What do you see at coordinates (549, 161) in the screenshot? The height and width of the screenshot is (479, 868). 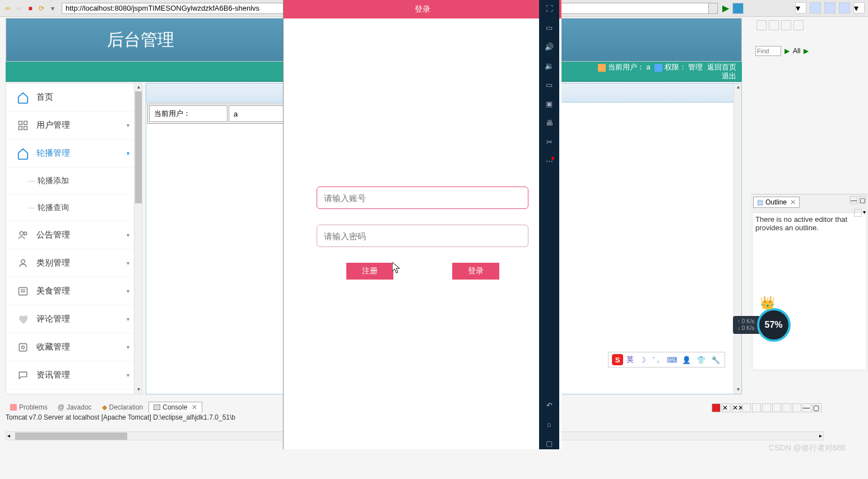 I see `more-icon: ⋯` at bounding box center [549, 161].